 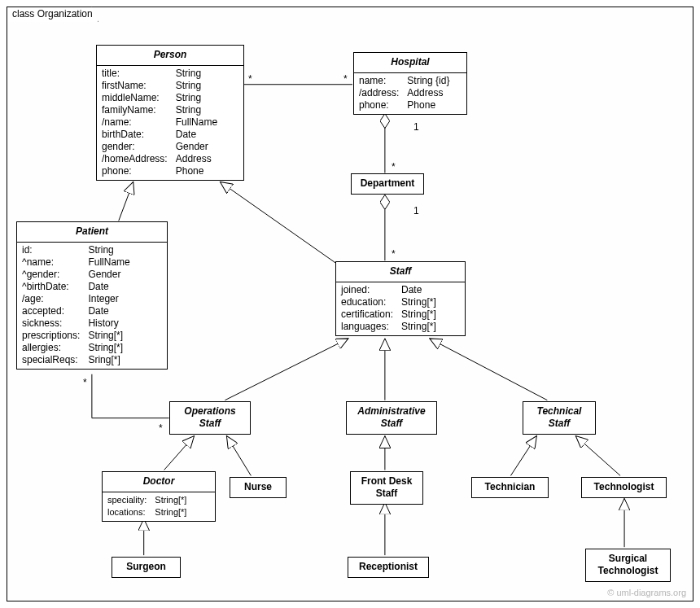 What do you see at coordinates (170, 112) in the screenshot?
I see `class-person: Person title: firstName: middleName: fam…` at bounding box center [170, 112].